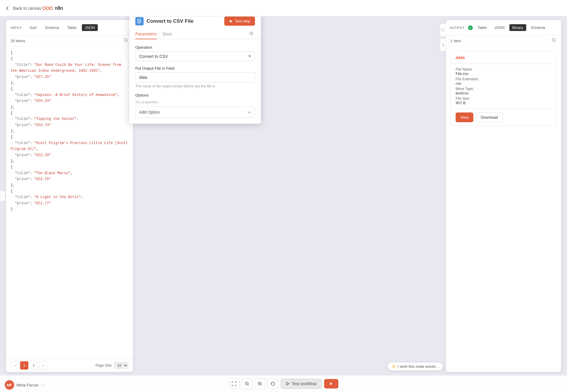 The image size is (567, 392). What do you see at coordinates (503, 103) in the screenshot?
I see `file-size-value: 907 B` at bounding box center [503, 103].